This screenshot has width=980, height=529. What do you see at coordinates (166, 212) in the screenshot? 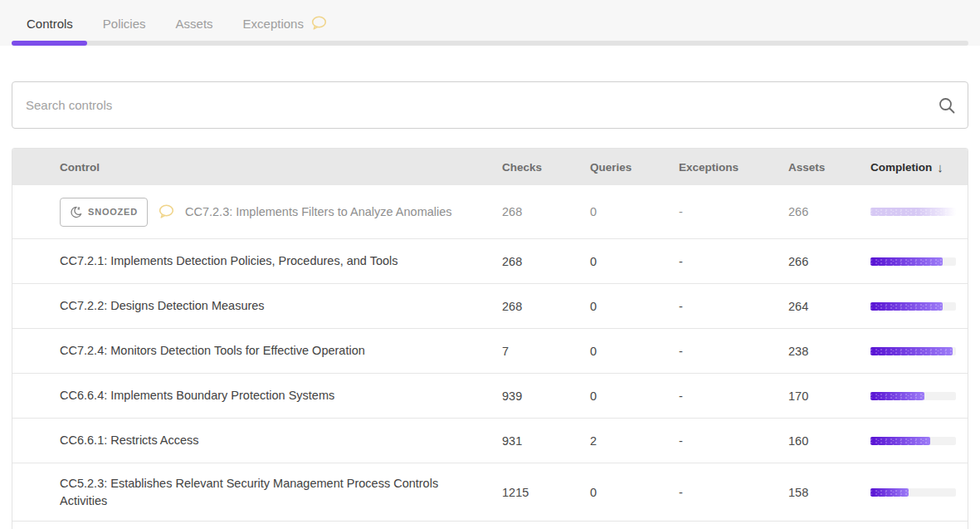
I see `row-comment-icon` at bounding box center [166, 212].